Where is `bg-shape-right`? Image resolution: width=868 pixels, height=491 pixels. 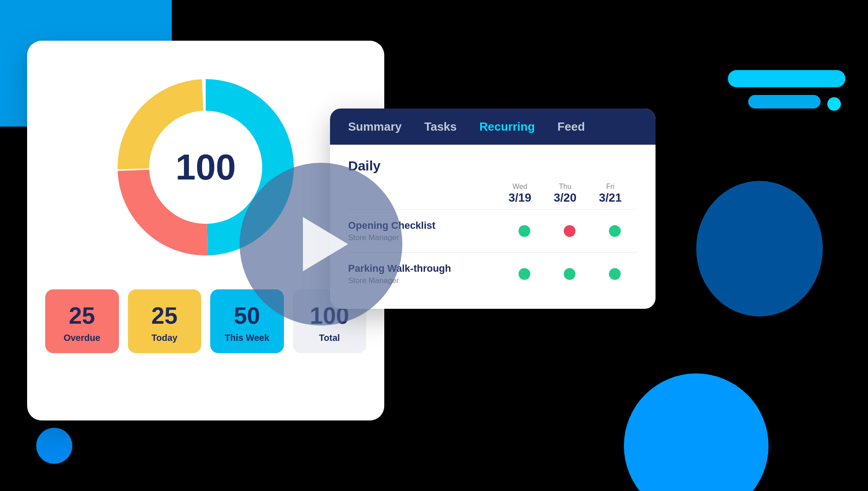
bg-shape-right is located at coordinates (760, 249).